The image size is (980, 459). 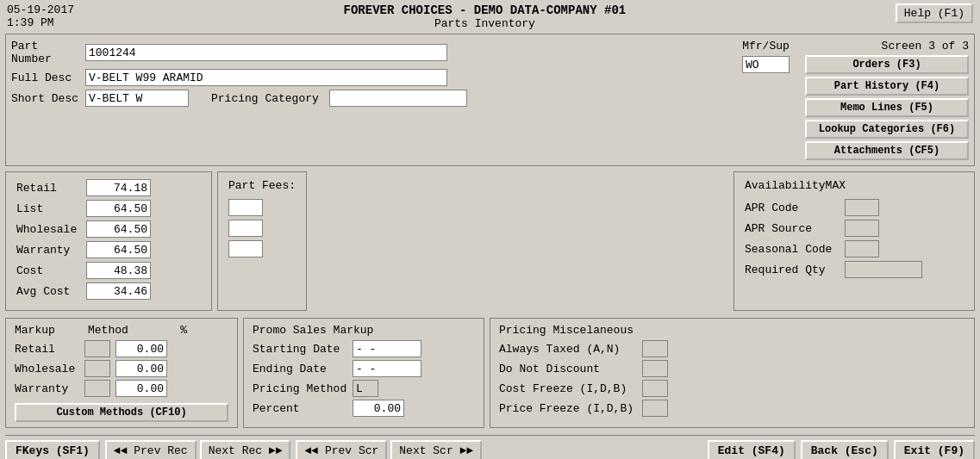 What do you see at coordinates (854, 186) in the screenshot?
I see `avail-title: AvailabilityMAX` at bounding box center [854, 186].